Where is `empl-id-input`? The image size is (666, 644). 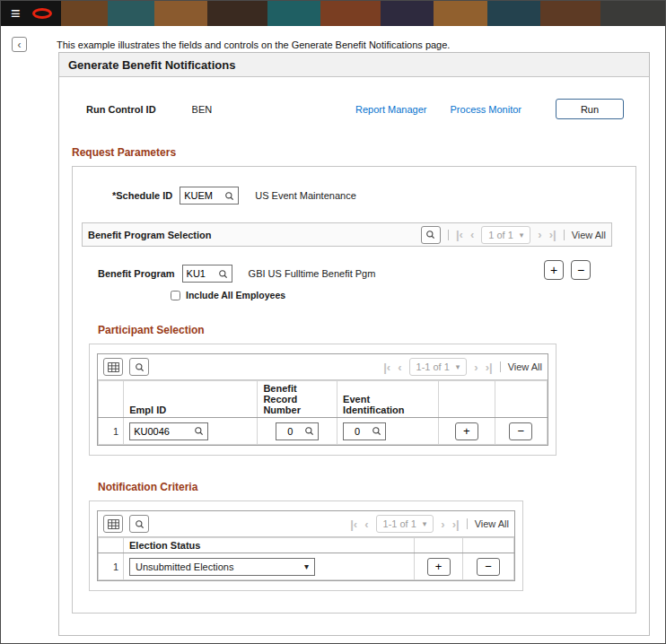
empl-id-input is located at coordinates (162, 431).